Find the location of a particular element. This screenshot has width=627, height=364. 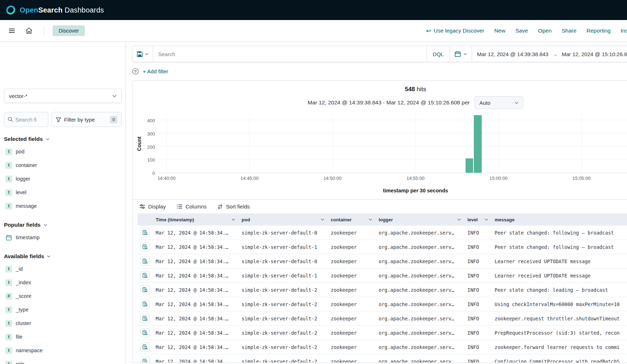

filter-bar: + Add filter is located at coordinates (379, 71).